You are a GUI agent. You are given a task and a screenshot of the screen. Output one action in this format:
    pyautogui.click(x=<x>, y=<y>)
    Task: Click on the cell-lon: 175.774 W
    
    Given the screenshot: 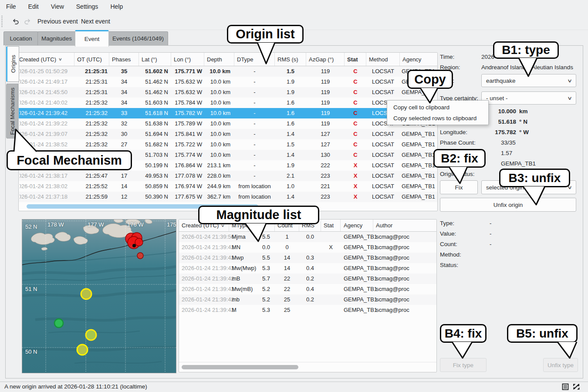 What is the action you would take?
    pyautogui.click(x=188, y=155)
    